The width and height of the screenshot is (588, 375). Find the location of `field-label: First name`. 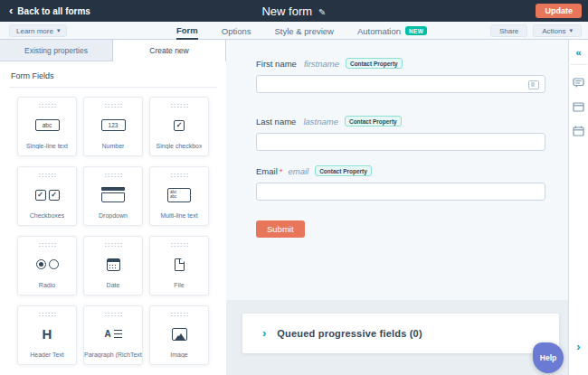

field-label: First name is located at coordinates (277, 63).